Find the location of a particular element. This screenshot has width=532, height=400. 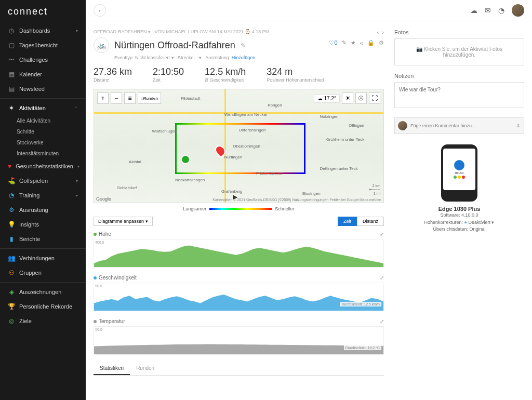

device-image: ROAD is located at coordinates (459, 173).